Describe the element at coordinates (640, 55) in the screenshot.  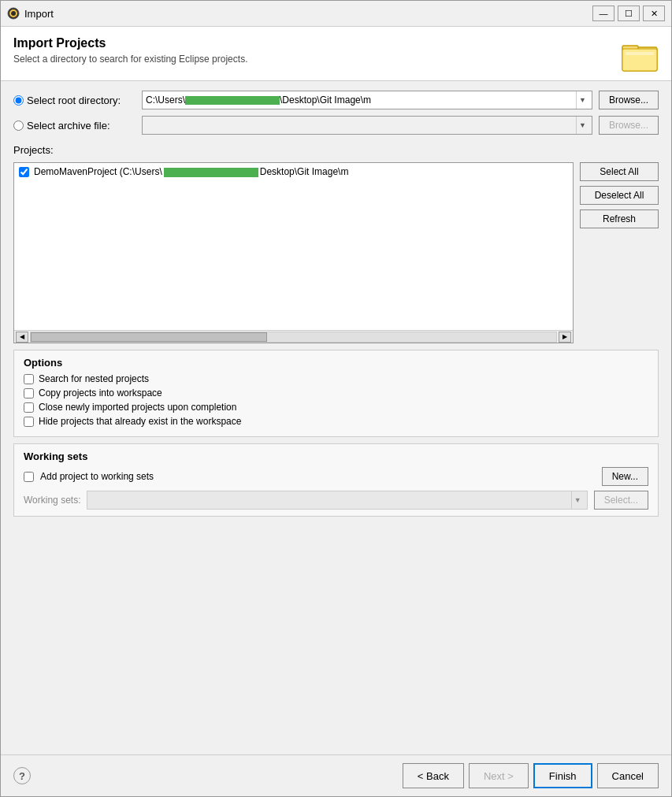
I see `folder-icon` at that location.